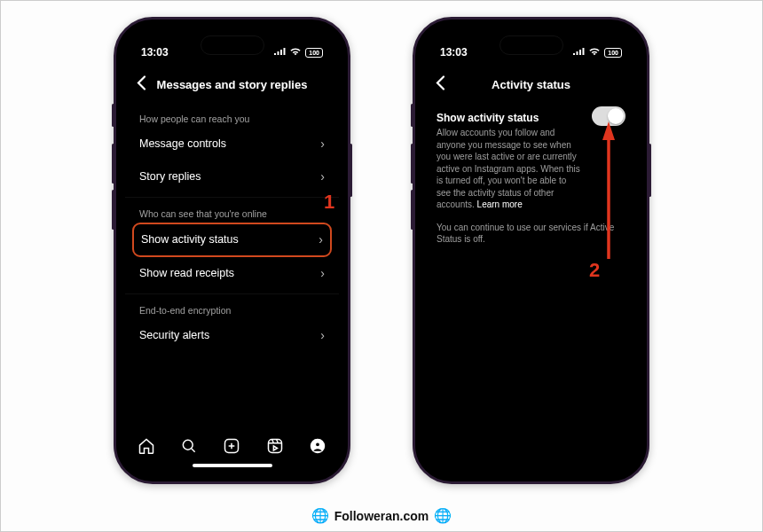 The height and width of the screenshot is (532, 763). What do you see at coordinates (500, 204) in the screenshot?
I see `learn-more-link: Learn more` at bounding box center [500, 204].